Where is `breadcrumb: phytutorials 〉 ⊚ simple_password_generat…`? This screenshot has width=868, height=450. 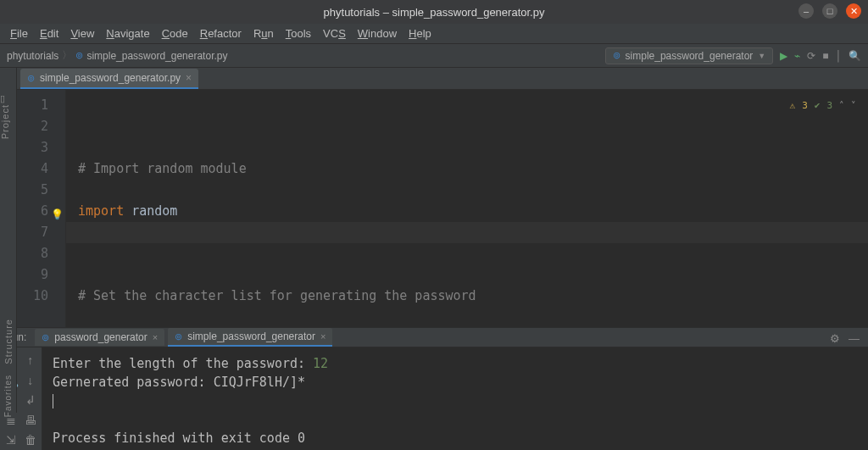 breadcrumb: phytutorials 〉 ⊚ simple_password_generat… is located at coordinates (117, 56).